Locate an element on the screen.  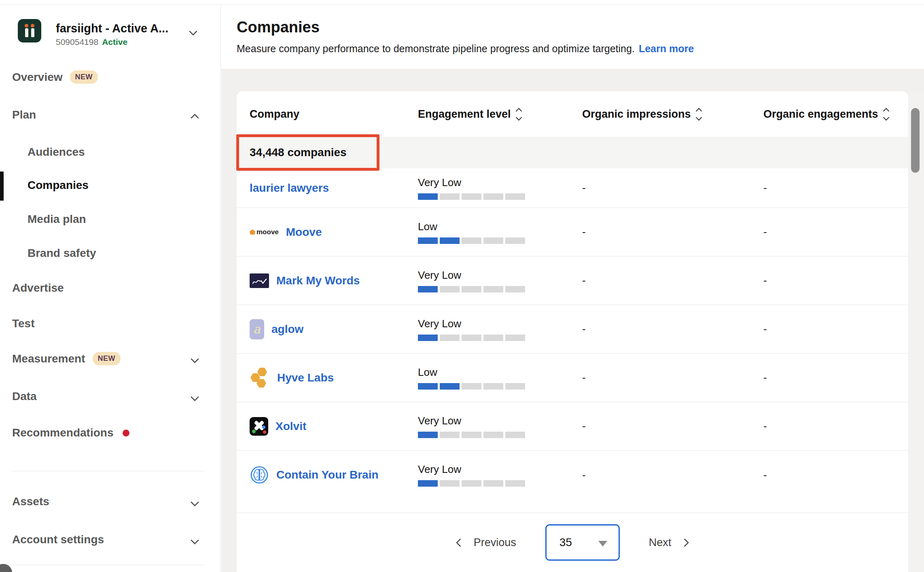
sidebar-item-advertise: Advertise is located at coordinates (38, 288).